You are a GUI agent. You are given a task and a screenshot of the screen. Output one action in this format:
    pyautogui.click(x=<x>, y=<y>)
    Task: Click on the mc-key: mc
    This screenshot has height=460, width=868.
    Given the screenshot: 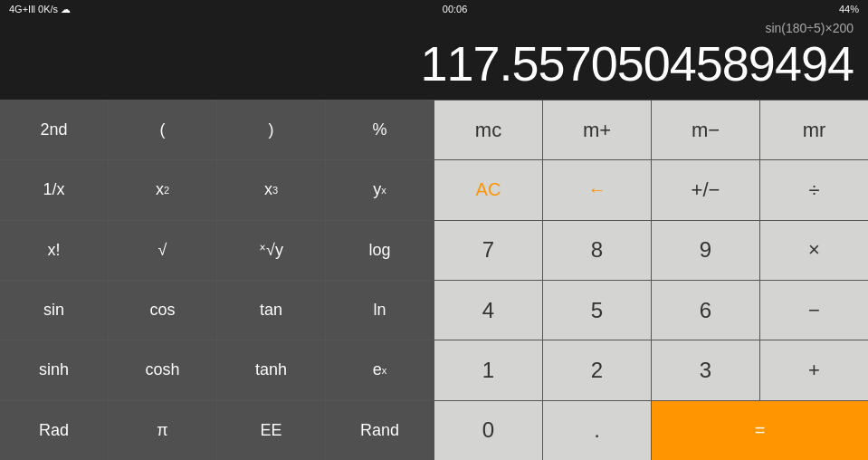 What is the action you would take?
    pyautogui.click(x=489, y=130)
    